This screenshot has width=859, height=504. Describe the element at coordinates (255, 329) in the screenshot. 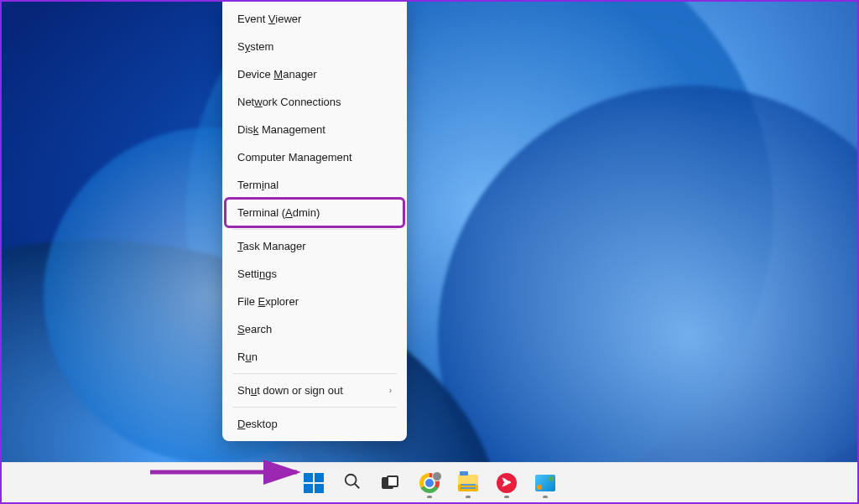

I see `menu-item-label: Search` at that location.